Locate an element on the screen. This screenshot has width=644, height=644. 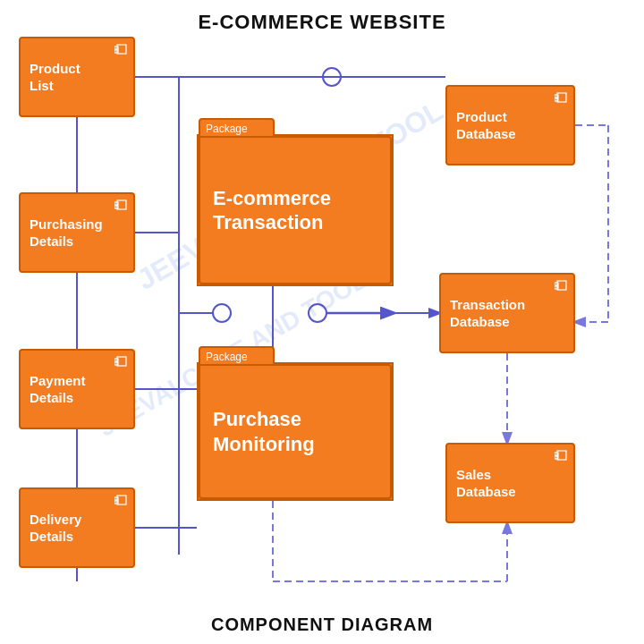
ecommerce-transaction-package: Package E-commerceTransaction is located at coordinates (295, 210).